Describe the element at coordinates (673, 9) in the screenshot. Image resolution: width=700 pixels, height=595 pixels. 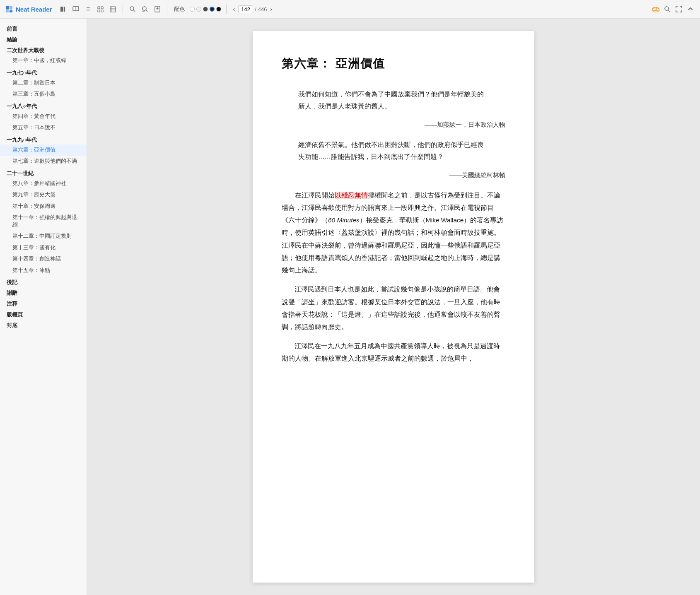
I see `toolbar-right` at that location.